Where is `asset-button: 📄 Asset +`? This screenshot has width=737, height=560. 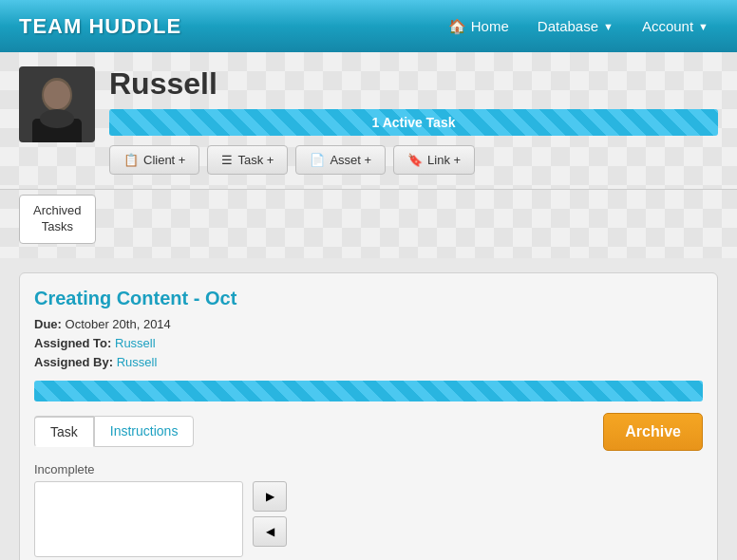
asset-button: 📄 Asset + is located at coordinates (340, 159).